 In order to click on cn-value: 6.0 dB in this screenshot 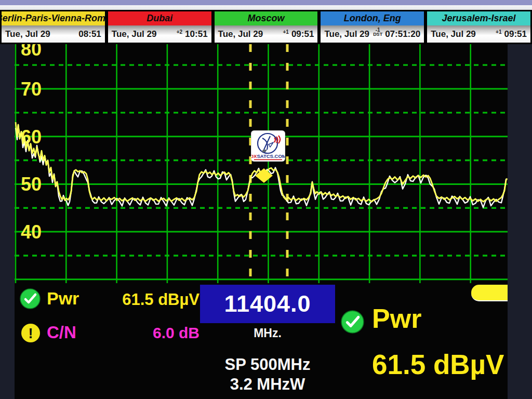, I will do `click(146, 333)`.